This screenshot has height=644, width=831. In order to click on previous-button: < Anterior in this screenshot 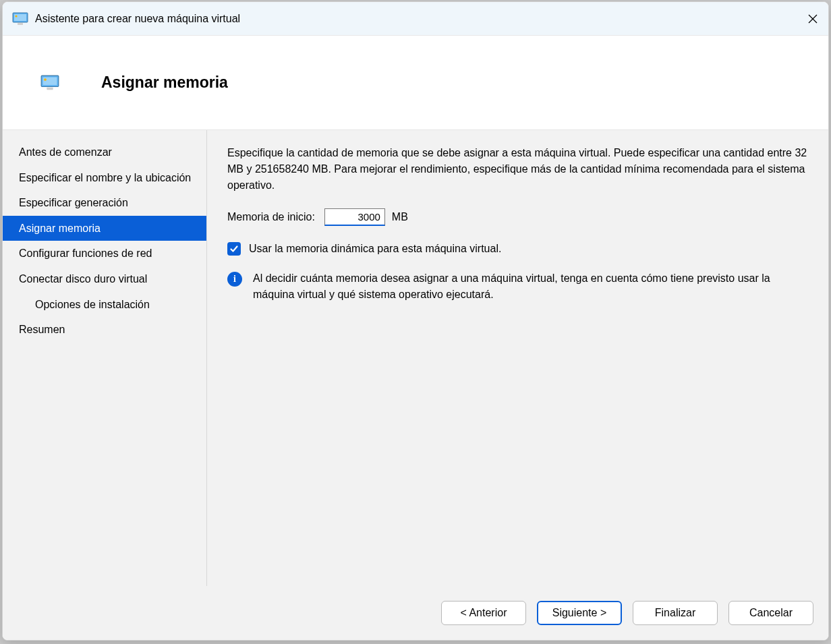, I will do `click(484, 613)`.